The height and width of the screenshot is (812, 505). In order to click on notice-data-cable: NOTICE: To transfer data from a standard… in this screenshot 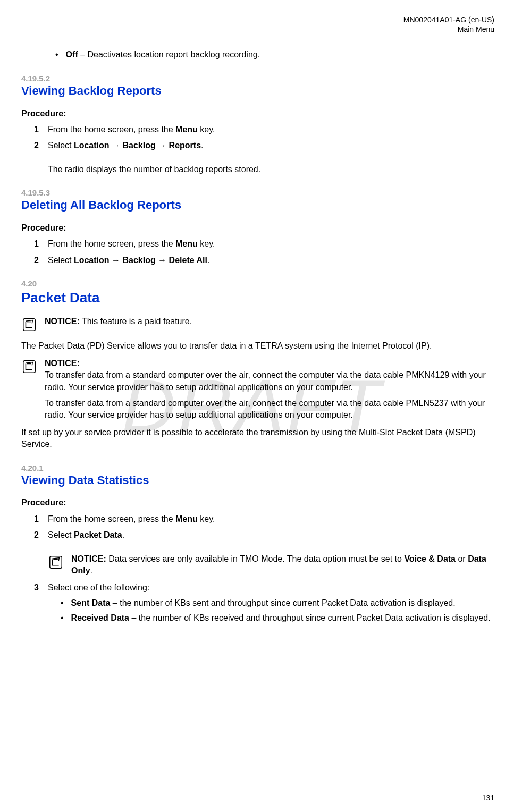, I will do `click(258, 375)`.